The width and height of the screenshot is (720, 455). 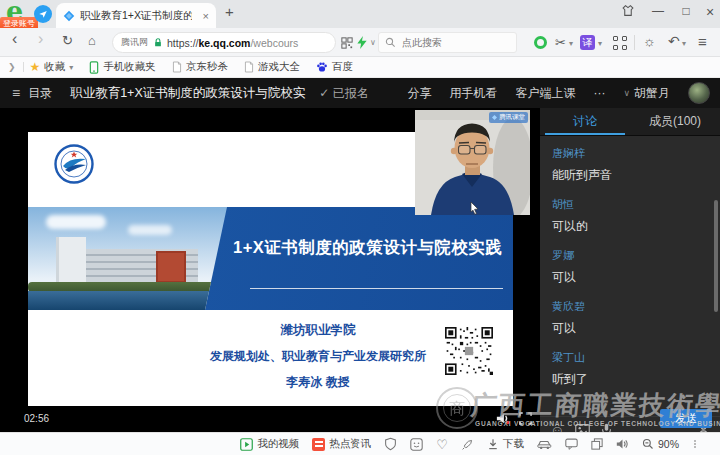 What do you see at coordinates (416, 444) in the screenshot?
I see `game-face-icon` at bounding box center [416, 444].